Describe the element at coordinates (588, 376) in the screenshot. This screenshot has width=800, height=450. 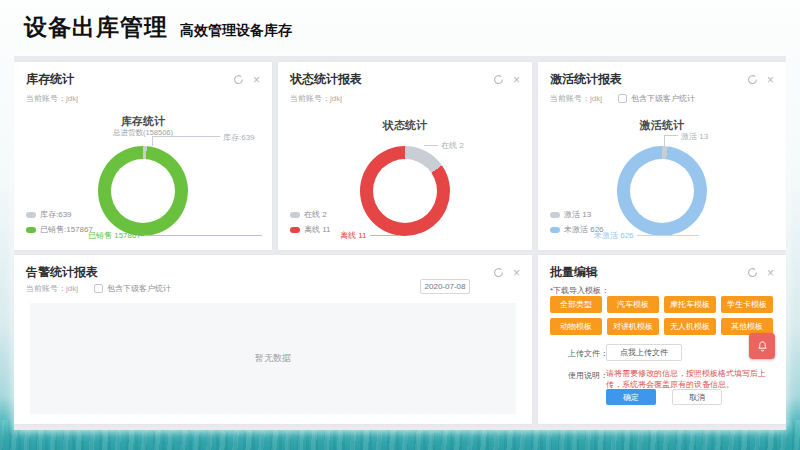
I see `usage-label: 使用说明：` at that location.